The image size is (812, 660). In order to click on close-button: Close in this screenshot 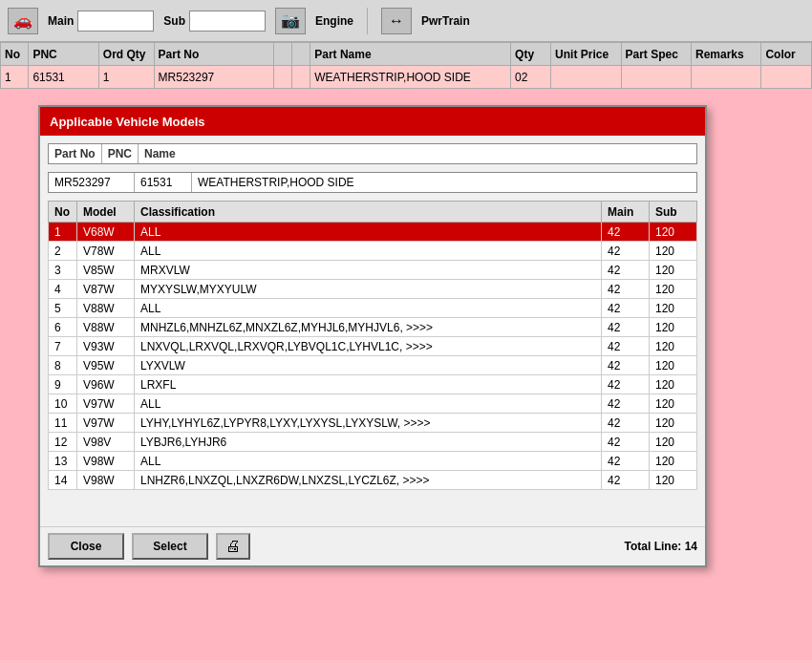, I will do `click(86, 546)`.